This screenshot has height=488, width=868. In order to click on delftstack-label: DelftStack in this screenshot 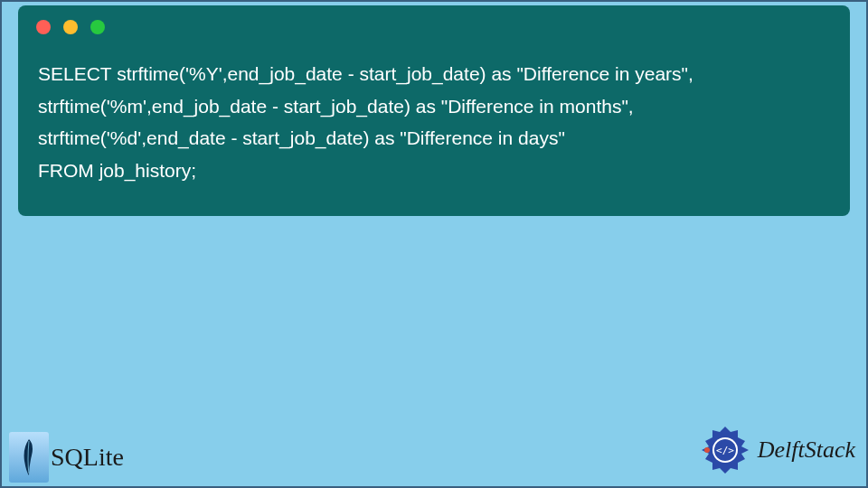, I will do `click(807, 450)`.